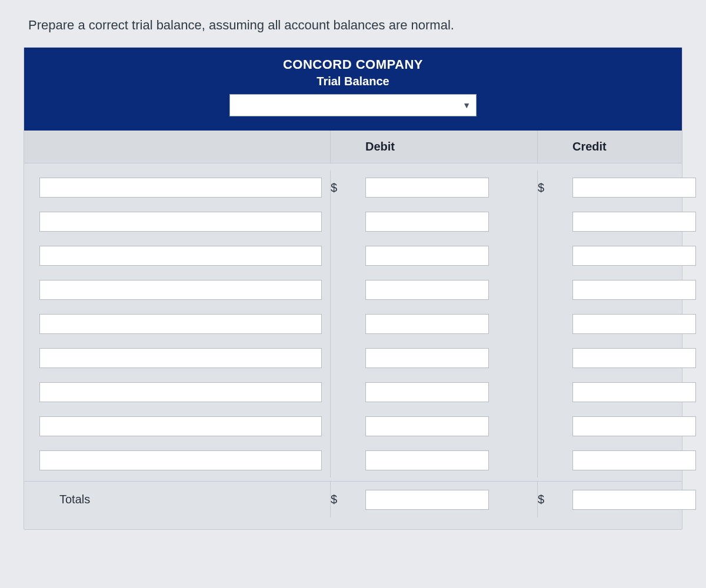 This screenshot has height=588, width=706. I want to click on column-headers: Debit Credit, so click(353, 147).